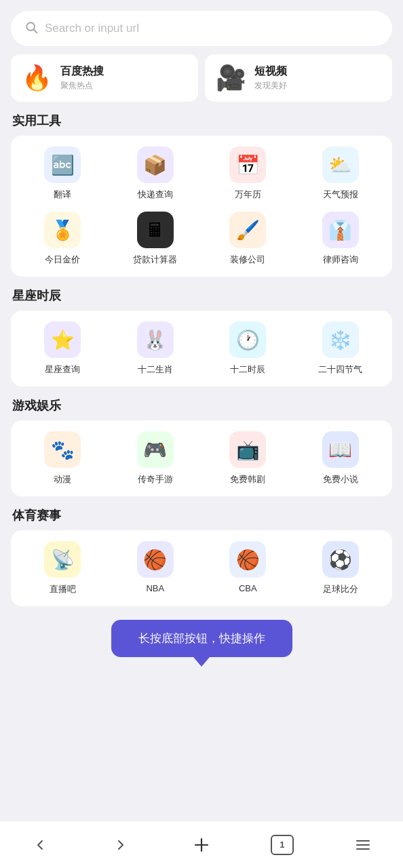  What do you see at coordinates (155, 195) in the screenshot?
I see `icon-label-express: 快递查询` at bounding box center [155, 195].